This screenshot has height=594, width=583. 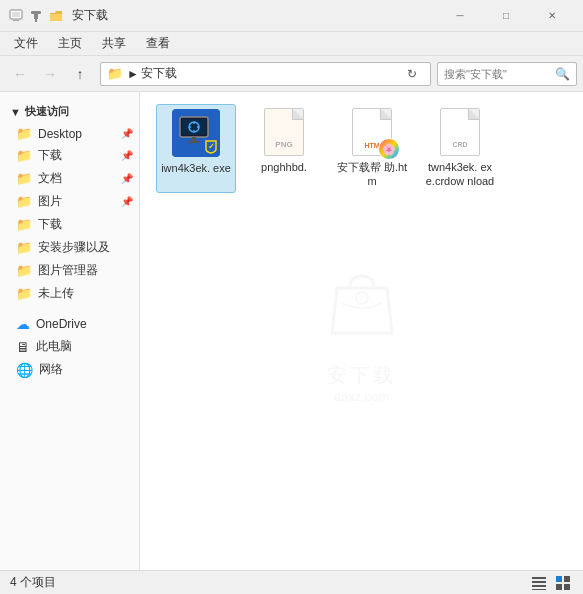 I want to click on pc-icon: 🖥, so click(x=23, y=347).